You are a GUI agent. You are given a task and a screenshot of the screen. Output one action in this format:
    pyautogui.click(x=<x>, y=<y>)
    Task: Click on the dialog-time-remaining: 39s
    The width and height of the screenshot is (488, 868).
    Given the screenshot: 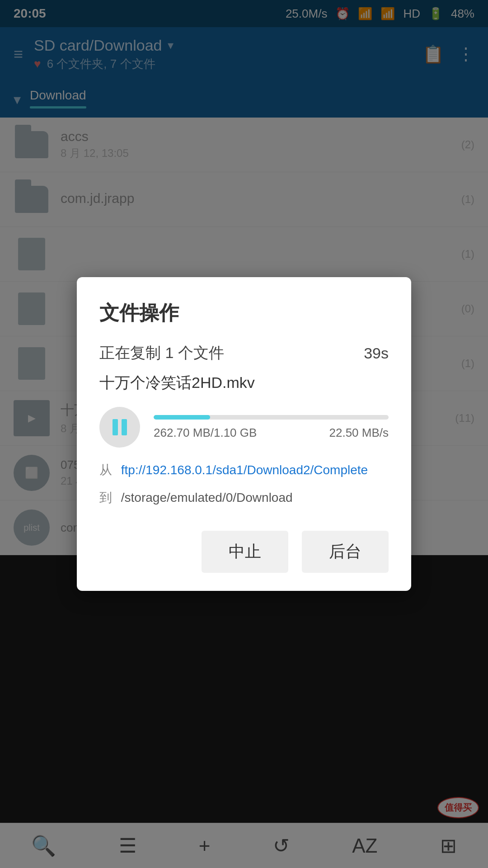 What is the action you would take?
    pyautogui.click(x=376, y=354)
    